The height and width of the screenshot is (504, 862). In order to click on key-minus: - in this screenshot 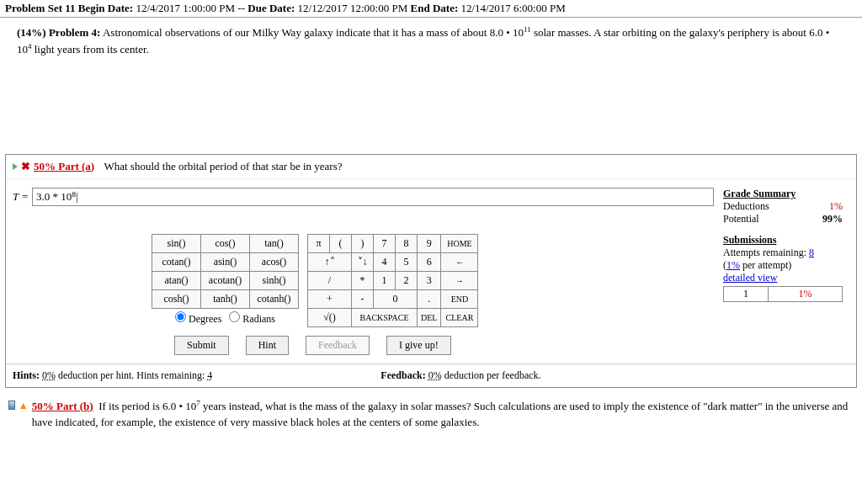, I will do `click(363, 299)`.